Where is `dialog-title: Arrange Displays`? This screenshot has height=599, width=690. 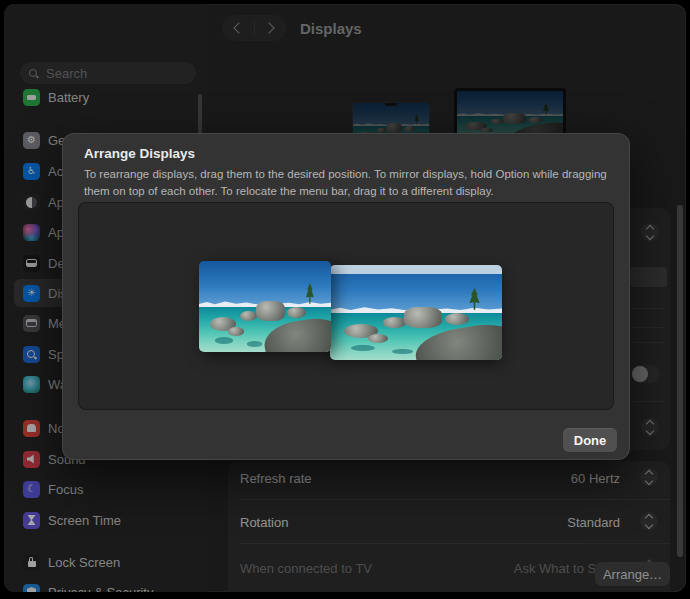
dialog-title: Arrange Displays is located at coordinates (140, 154).